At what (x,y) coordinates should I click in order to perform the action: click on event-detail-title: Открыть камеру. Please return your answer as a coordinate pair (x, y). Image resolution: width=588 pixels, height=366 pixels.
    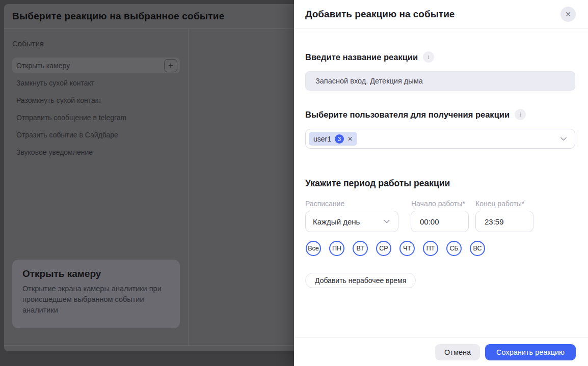
    Looking at the image, I should click on (96, 274).